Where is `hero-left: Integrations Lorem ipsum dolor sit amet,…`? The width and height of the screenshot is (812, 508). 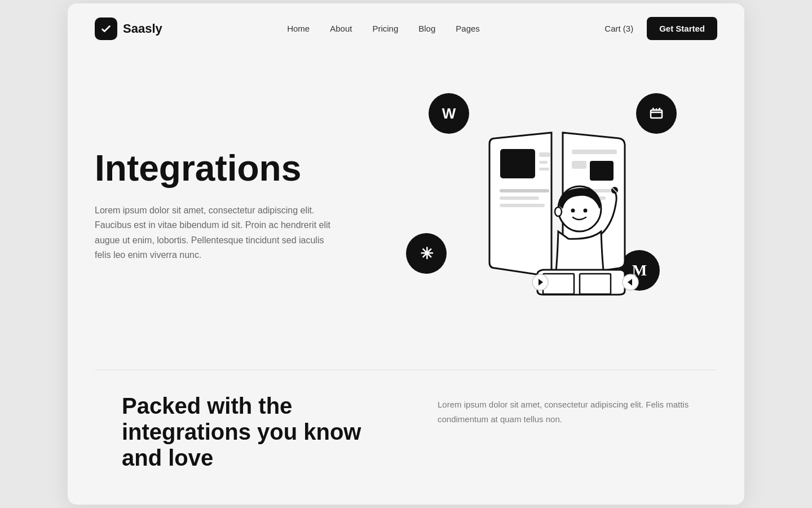
hero-left: Integrations Lorem ipsum dolor sit amet,… is located at coordinates (213, 207).